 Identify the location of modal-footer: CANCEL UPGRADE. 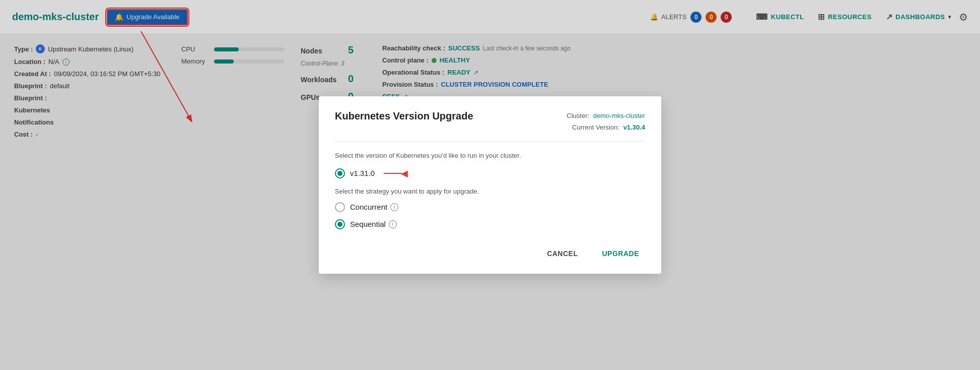
(490, 254).